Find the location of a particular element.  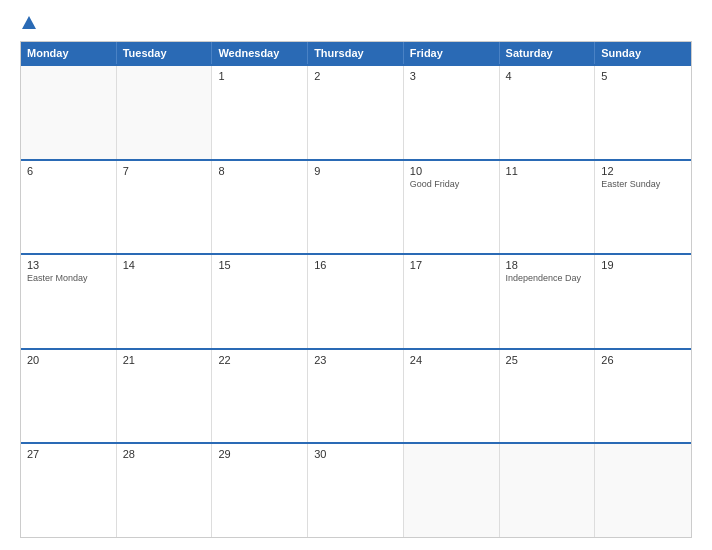

calendar-cell: 28 is located at coordinates (165, 490).